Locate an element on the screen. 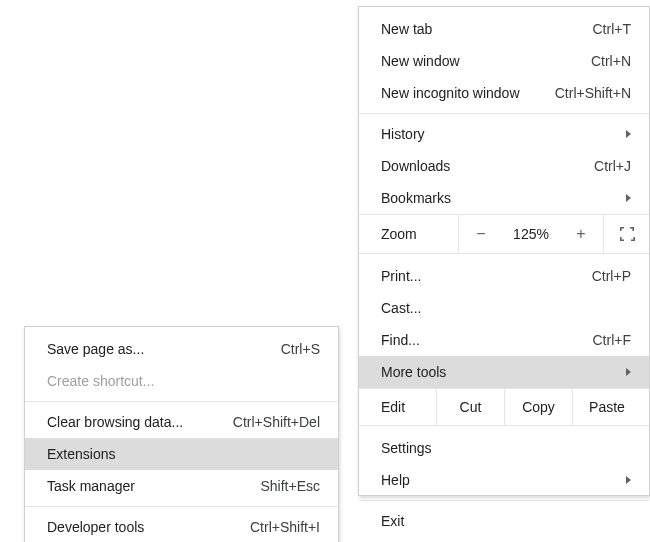 The image size is (650, 542). menu-label: Save page as... is located at coordinates (164, 349).